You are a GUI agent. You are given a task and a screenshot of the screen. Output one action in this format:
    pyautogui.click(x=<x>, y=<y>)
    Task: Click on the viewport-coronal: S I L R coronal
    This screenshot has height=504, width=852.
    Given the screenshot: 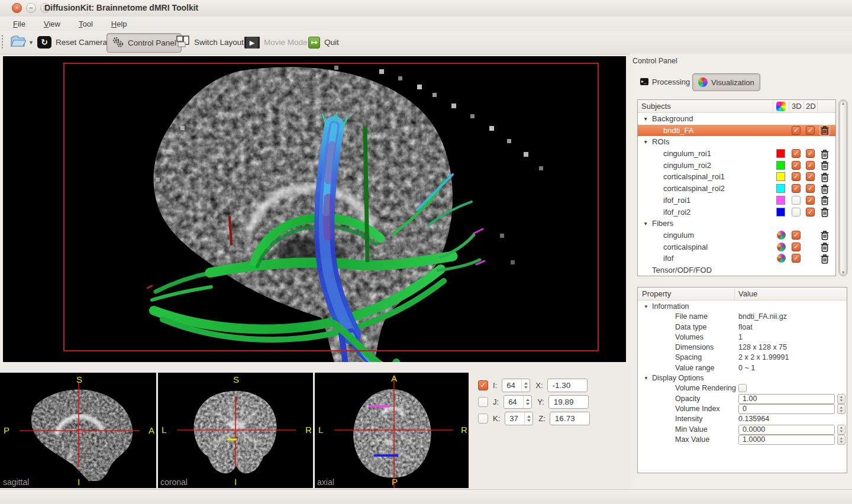 What is the action you would take?
    pyautogui.click(x=235, y=431)
    